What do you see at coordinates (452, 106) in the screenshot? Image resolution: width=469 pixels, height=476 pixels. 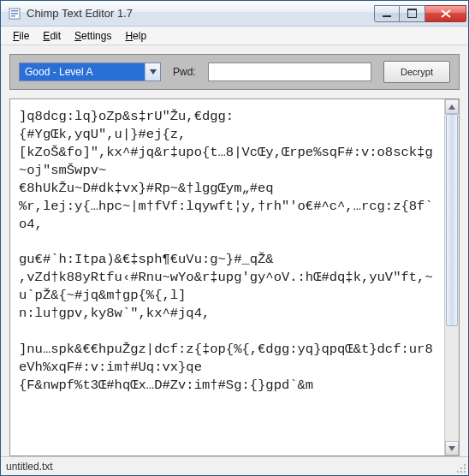 I see `scroll-up-button` at bounding box center [452, 106].